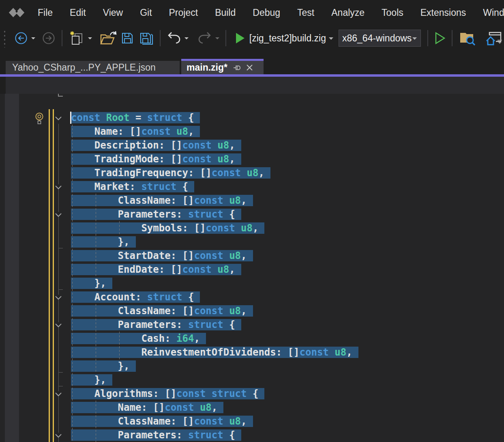 This screenshot has width=504, height=442. I want to click on menu-item-view: View, so click(113, 13).